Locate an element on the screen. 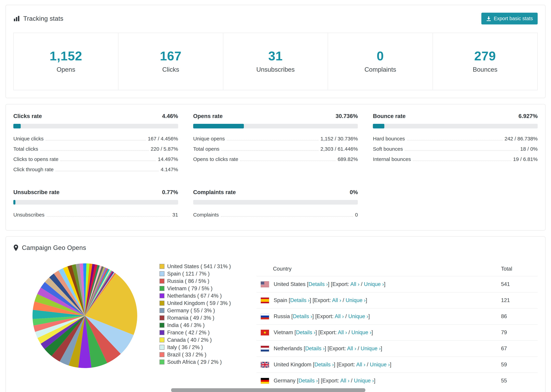  rate-stat-row: Unique opens 1,152 / 30.736% is located at coordinates (276, 139).